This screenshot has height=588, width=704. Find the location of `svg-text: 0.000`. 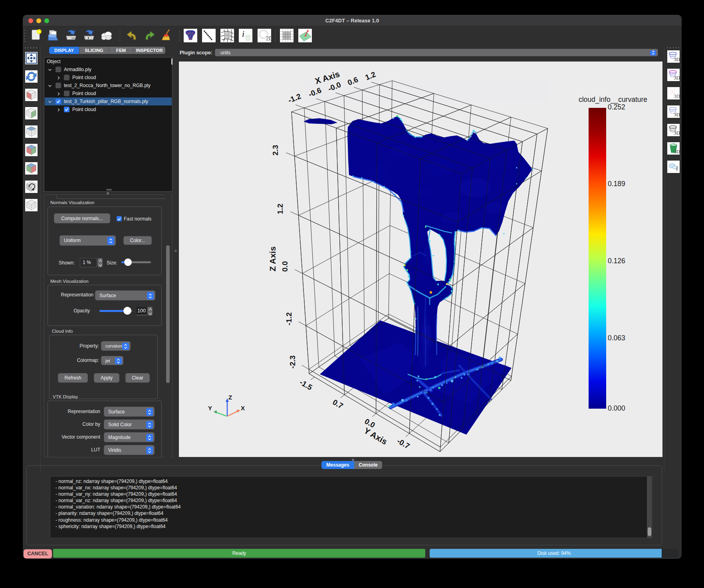

svg-text: 0.000 is located at coordinates (617, 408).